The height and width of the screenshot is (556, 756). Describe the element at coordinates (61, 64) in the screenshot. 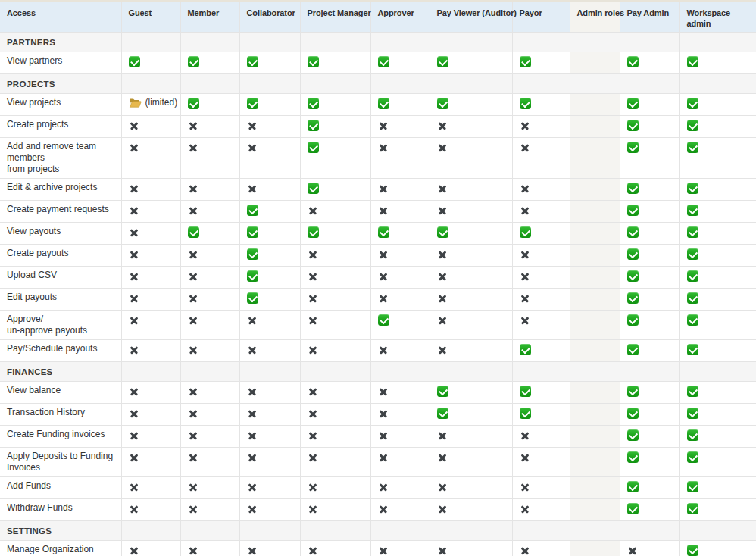

I see `row-label: View partners` at that location.